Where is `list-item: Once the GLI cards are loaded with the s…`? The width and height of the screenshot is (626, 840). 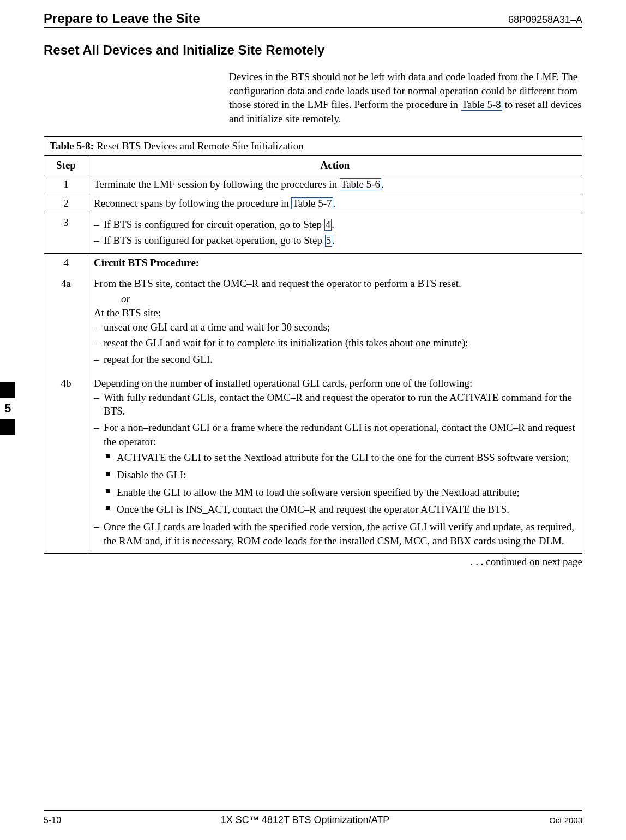 list-item: Once the GLI cards are loaded with the s… is located at coordinates (340, 533).